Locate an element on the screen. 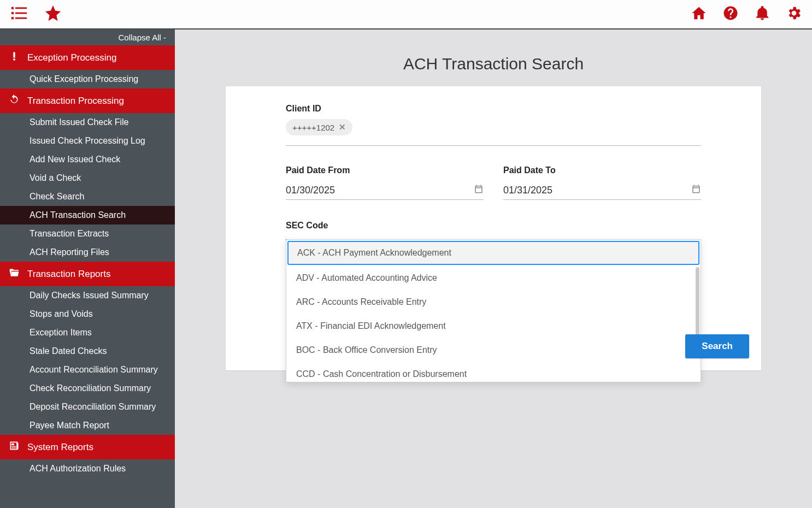 The height and width of the screenshot is (508, 812). sec-option-ccd: CCD - Cash Concentration or Disbursement is located at coordinates (493, 373).